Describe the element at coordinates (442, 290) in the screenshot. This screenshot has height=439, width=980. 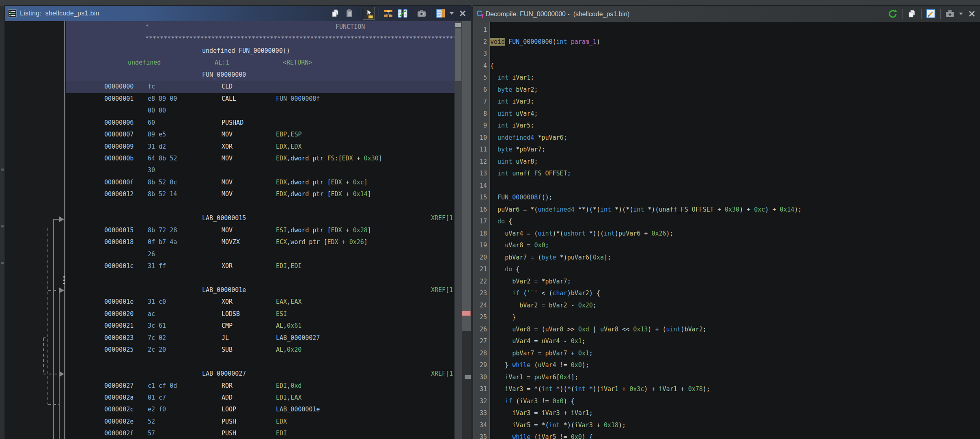
I see `listing-cell: XREF[1` at that location.